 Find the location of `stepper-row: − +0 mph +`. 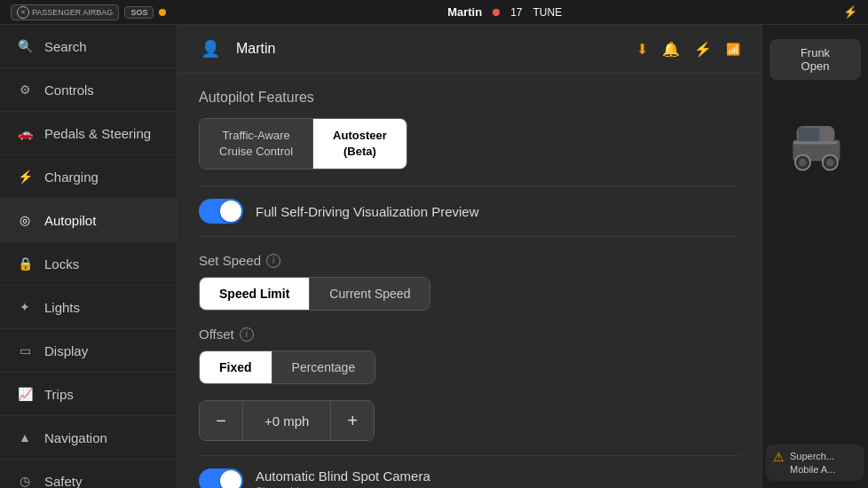

stepper-row: − +0 mph + is located at coordinates (470, 421).